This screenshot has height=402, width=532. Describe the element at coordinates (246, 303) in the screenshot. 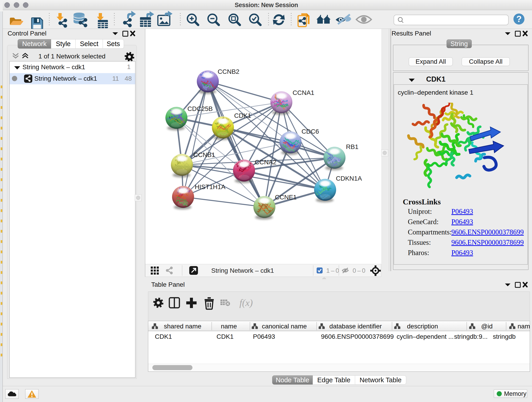

I see `svg-text: f(x)` at that location.